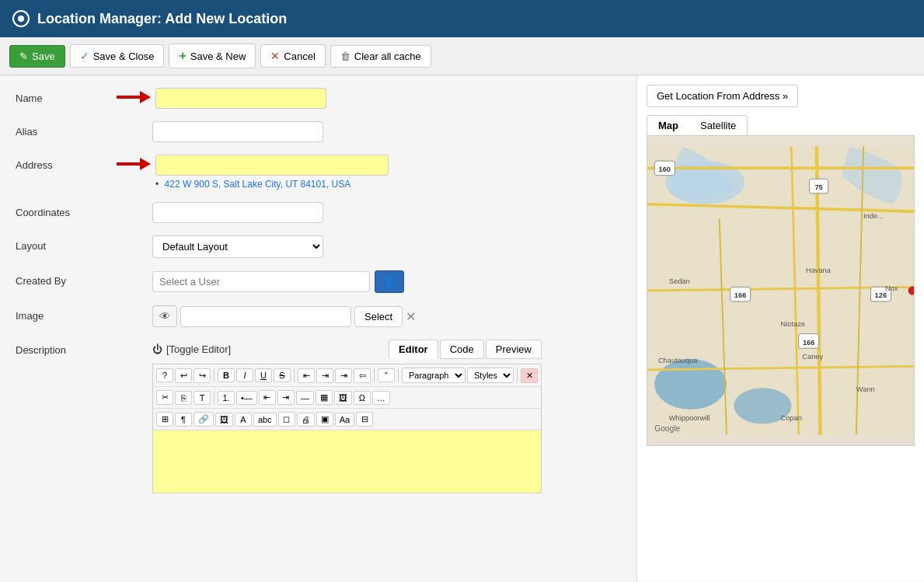 The height and width of the screenshot is (582, 924). What do you see at coordinates (324, 398) in the screenshot?
I see `editor-table-btn: ▦` at bounding box center [324, 398].